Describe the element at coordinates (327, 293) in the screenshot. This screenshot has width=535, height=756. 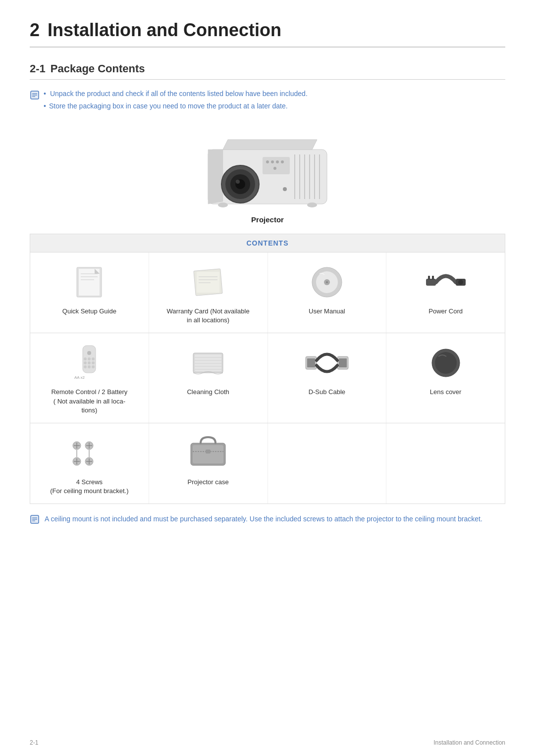
I see `cell-user-manual: User Manual` at that location.